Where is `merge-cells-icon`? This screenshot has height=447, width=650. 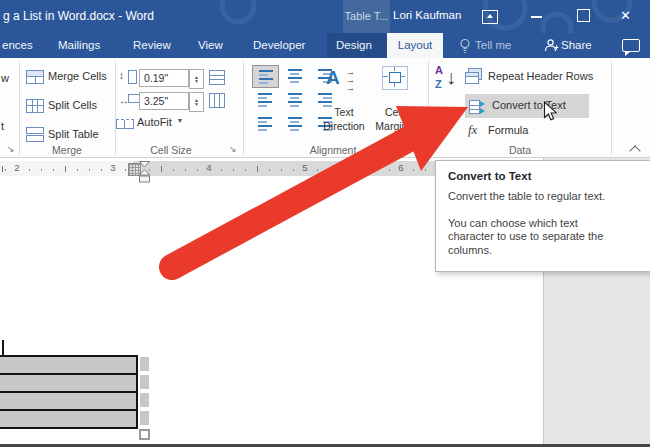 merge-cells-icon is located at coordinates (35, 77).